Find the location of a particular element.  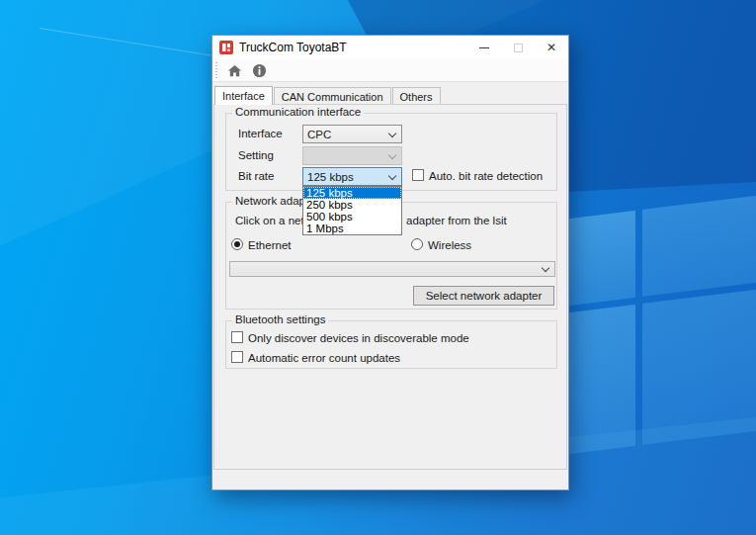

dropdown-option-250kbps: 250 kbps is located at coordinates (352, 205).